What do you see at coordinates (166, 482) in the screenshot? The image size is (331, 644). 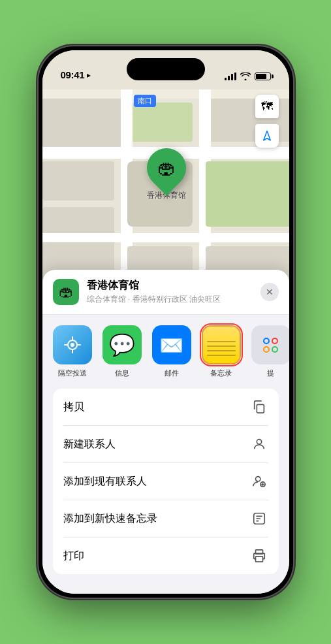 I see `action-add-existing-contact: 添加到现有联系人` at bounding box center [166, 482].